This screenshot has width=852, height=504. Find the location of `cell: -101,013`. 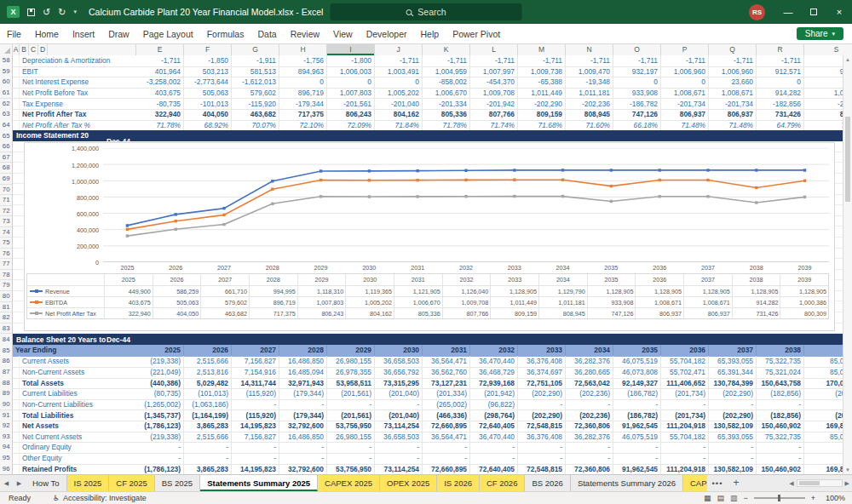

cell: -101,013 is located at coordinates (208, 105).